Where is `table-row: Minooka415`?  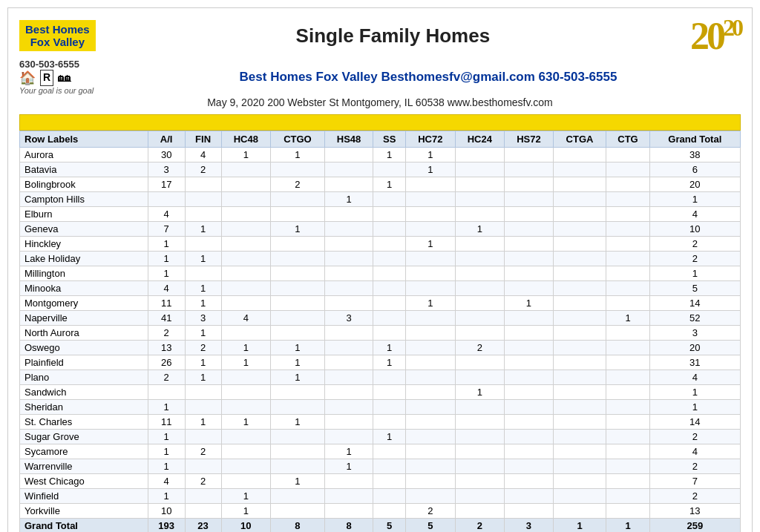 table-row: Minooka415 is located at coordinates (380, 289).